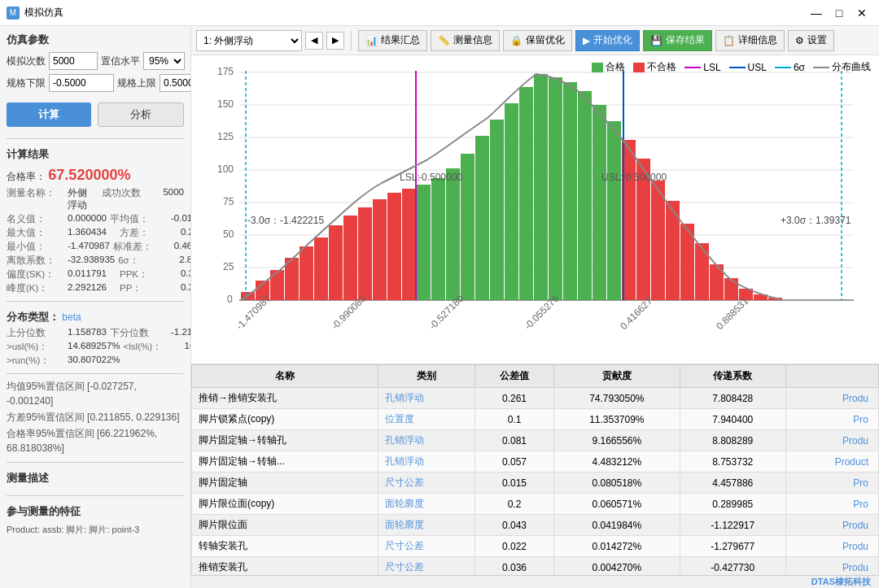  I want to click on percentile-row: 上分位数 1.158783 下分位数 -1.217478, so click(95, 333).